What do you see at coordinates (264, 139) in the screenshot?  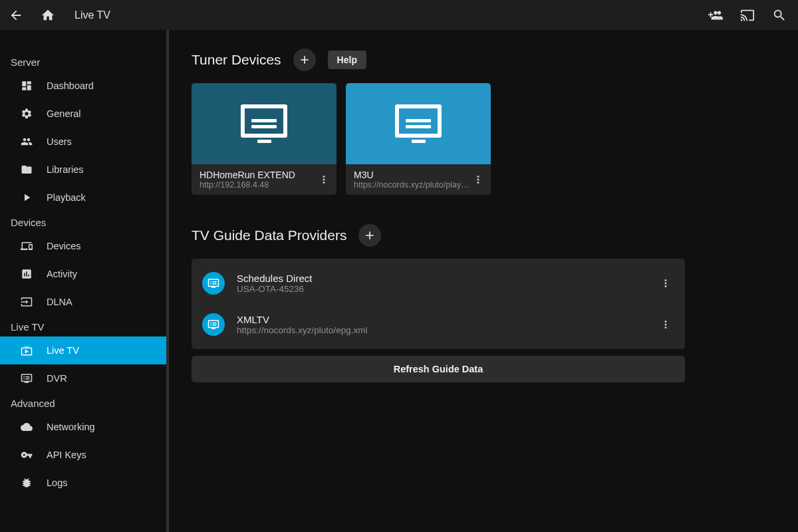 I see `tuner-card: HDHomeRun EXTEND http://192.168.4.48` at bounding box center [264, 139].